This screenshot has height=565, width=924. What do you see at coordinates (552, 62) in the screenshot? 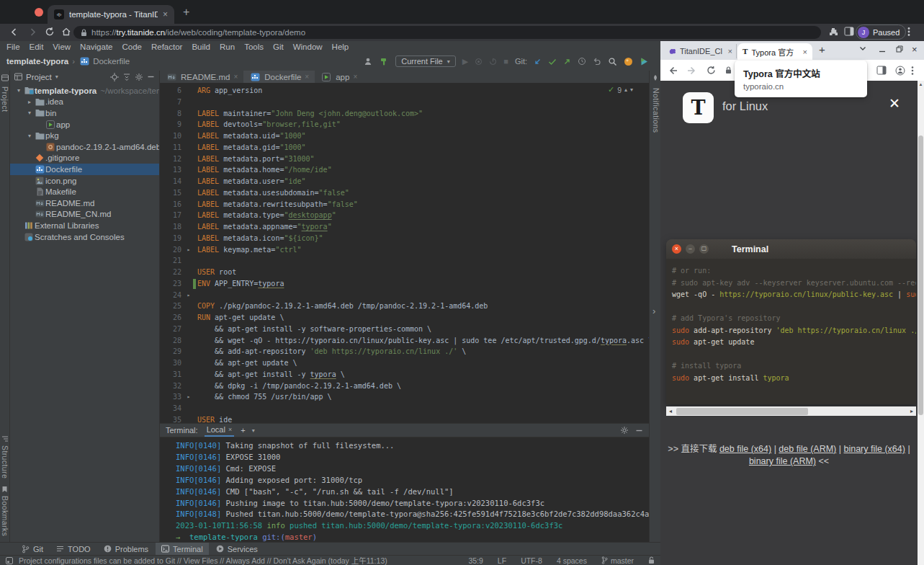
I see `git-commit-icon` at bounding box center [552, 62].